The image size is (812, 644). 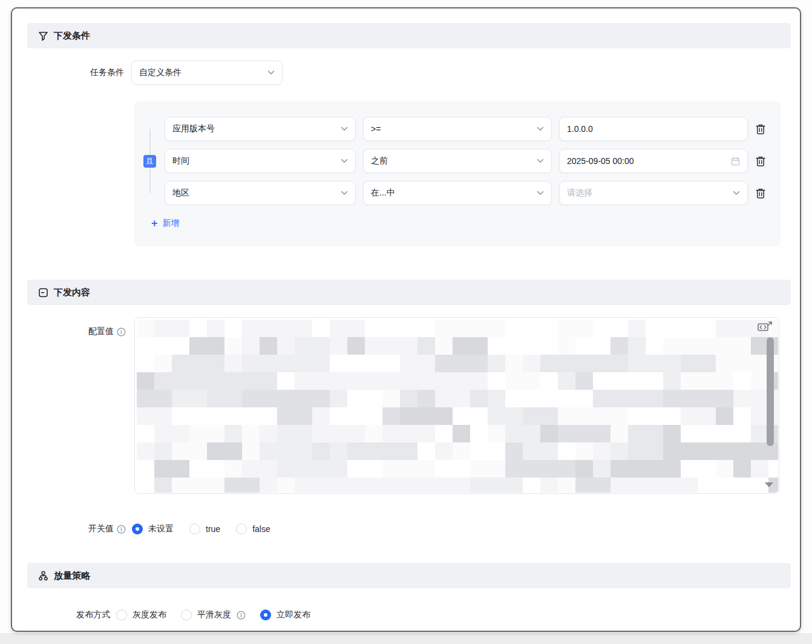 What do you see at coordinates (152, 529) in the screenshot?
I see `radio-option-unset: 未设置` at bounding box center [152, 529].